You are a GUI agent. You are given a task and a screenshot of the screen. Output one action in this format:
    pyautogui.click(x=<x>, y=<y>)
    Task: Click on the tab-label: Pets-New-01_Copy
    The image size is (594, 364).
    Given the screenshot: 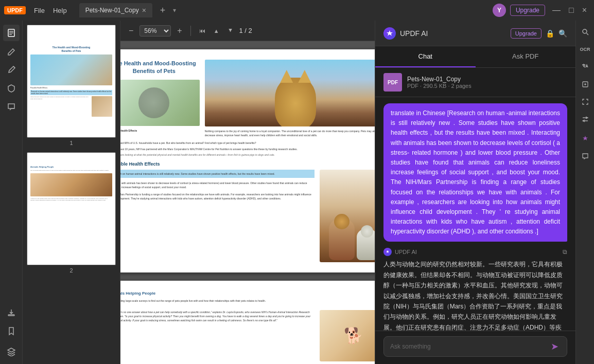 What is the action you would take?
    pyautogui.click(x=112, y=10)
    